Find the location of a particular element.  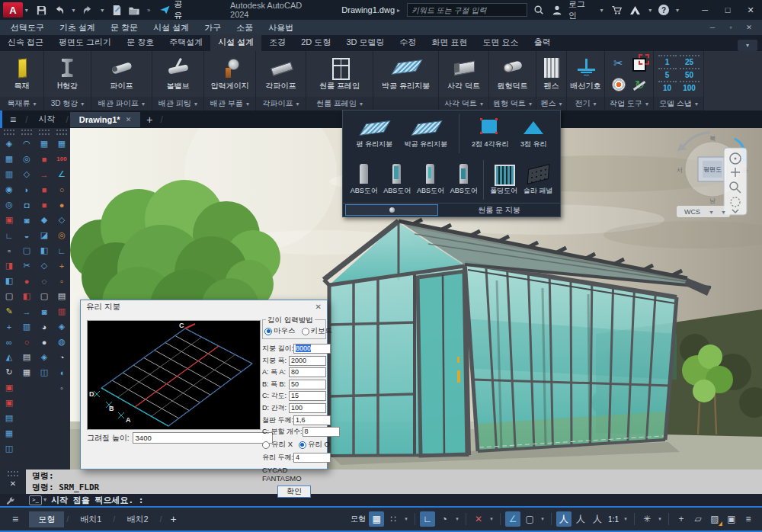

search-icon is located at coordinates (539, 10).